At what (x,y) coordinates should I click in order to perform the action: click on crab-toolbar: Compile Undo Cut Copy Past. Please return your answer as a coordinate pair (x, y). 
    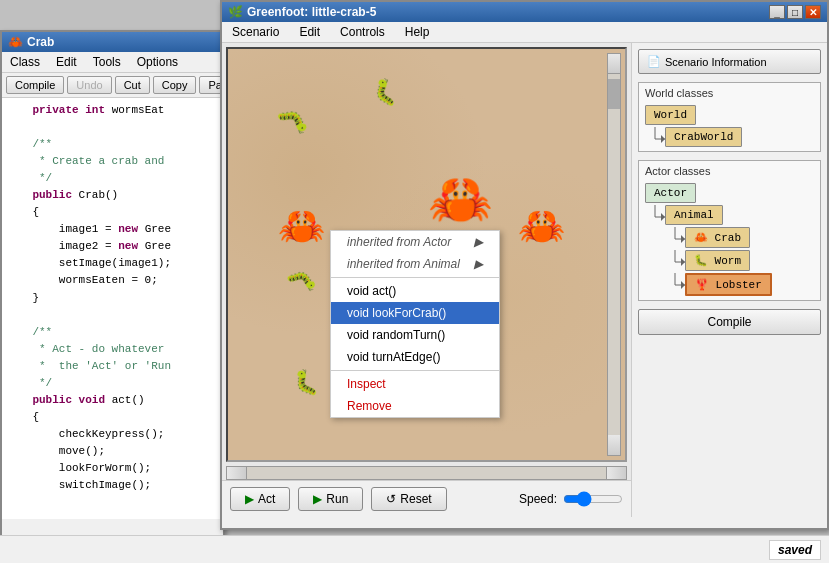
    Looking at the image, I should click on (112, 86).